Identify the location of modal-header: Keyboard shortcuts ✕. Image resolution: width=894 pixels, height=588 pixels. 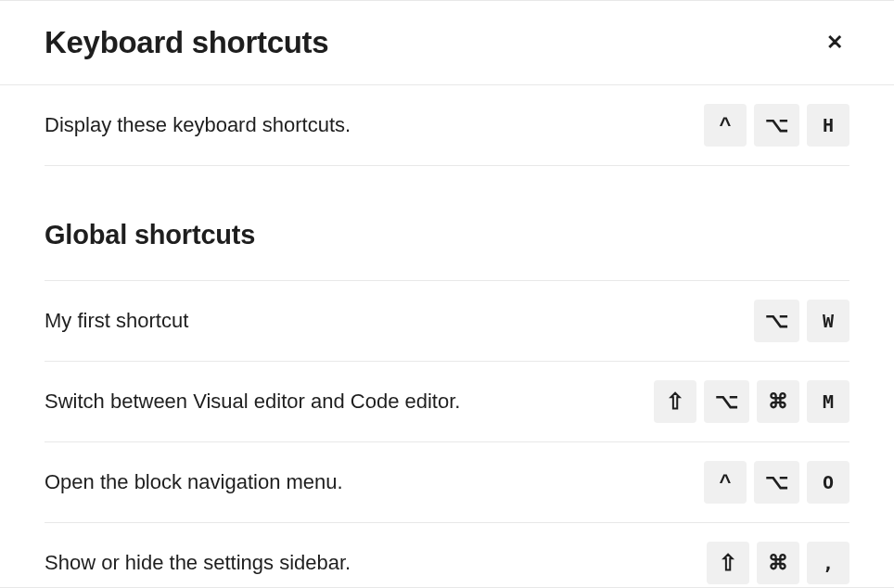
(447, 43).